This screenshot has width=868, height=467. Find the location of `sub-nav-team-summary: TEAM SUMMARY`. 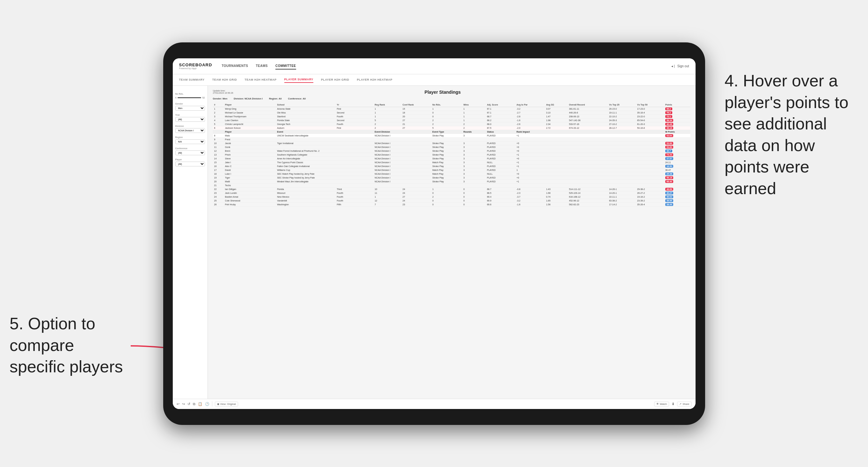

sub-nav-team-summary: TEAM SUMMARY is located at coordinates (192, 80).